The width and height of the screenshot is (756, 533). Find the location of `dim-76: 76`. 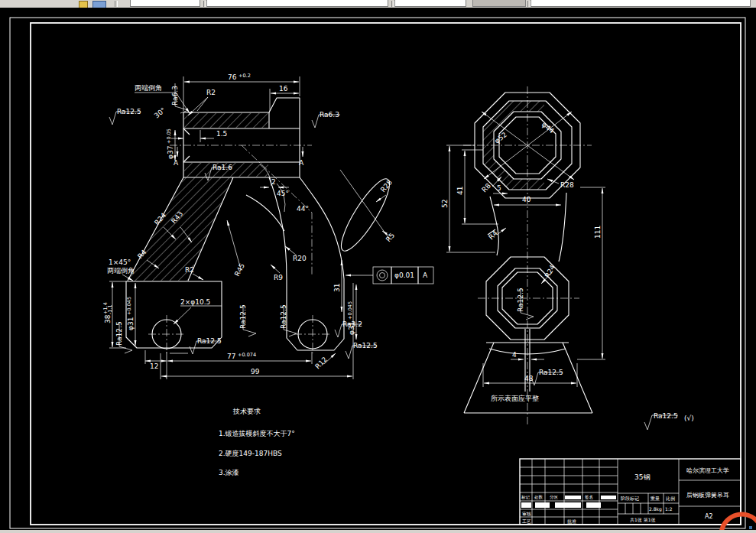

dim-76: 76 is located at coordinates (232, 77).